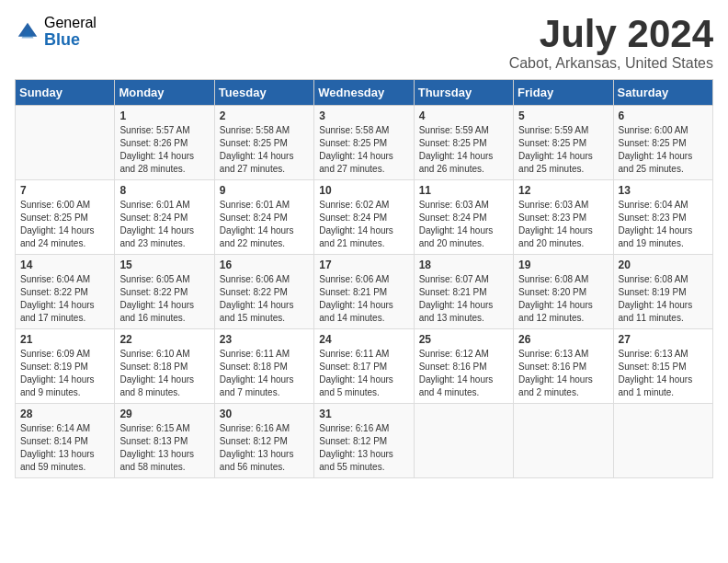 This screenshot has height=563, width=728. What do you see at coordinates (563, 224) in the screenshot?
I see `day-info: Sunrise: 6:03 AM Sunset: 8:23 PM Dayligh…` at bounding box center [563, 224].